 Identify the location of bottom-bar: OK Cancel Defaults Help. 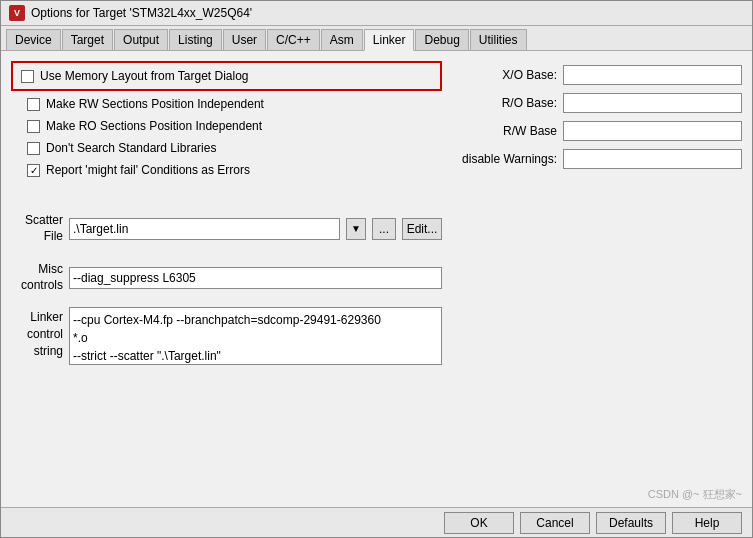
(376, 522).